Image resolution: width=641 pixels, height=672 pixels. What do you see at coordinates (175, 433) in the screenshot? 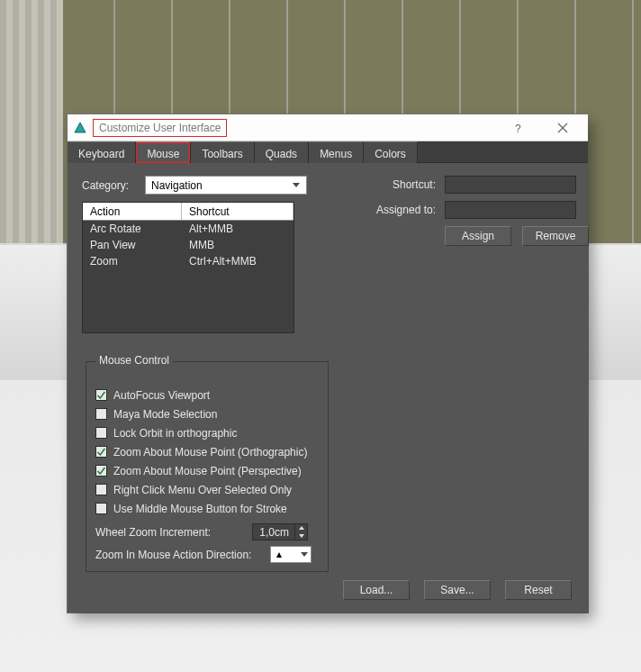
I see `checkbox-label: Lock Orbit in orthographic` at bounding box center [175, 433].